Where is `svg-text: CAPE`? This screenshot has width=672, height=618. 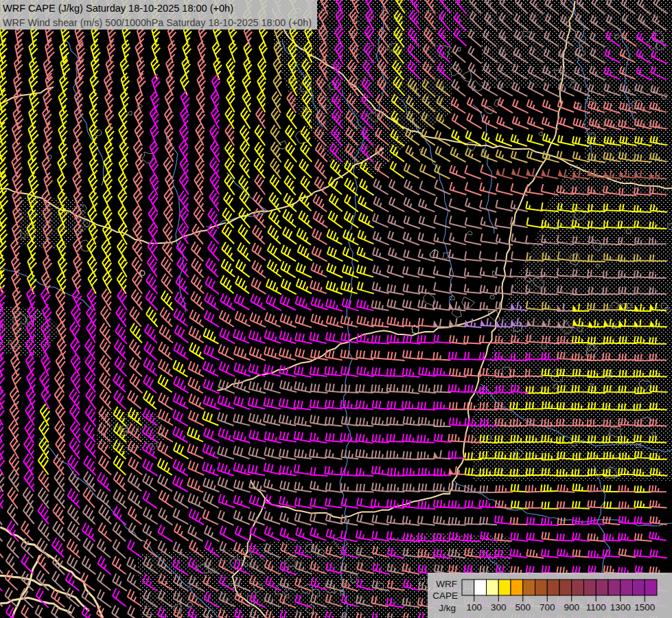 svg-text: CAPE is located at coordinates (445, 596).